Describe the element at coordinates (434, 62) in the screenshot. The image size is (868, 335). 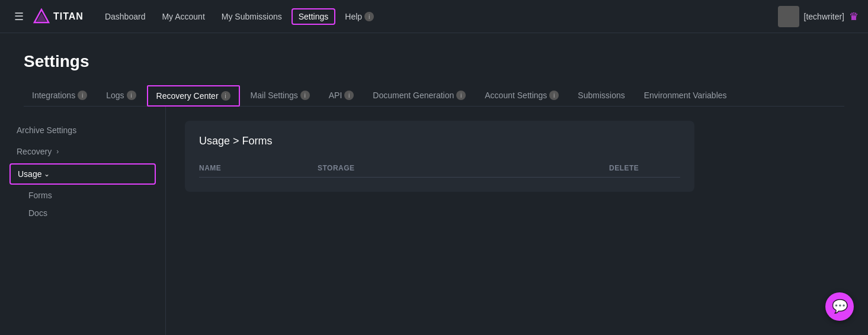
I see `page-title: Settings` at that location.